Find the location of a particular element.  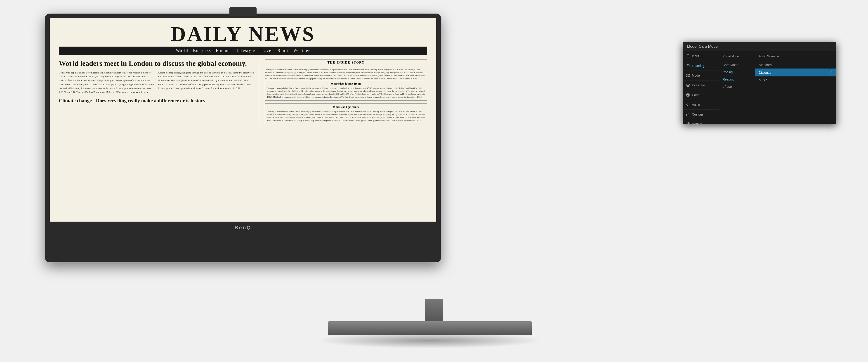

headline-main: World leaders meet in London to discuss … is located at coordinates (156, 63).